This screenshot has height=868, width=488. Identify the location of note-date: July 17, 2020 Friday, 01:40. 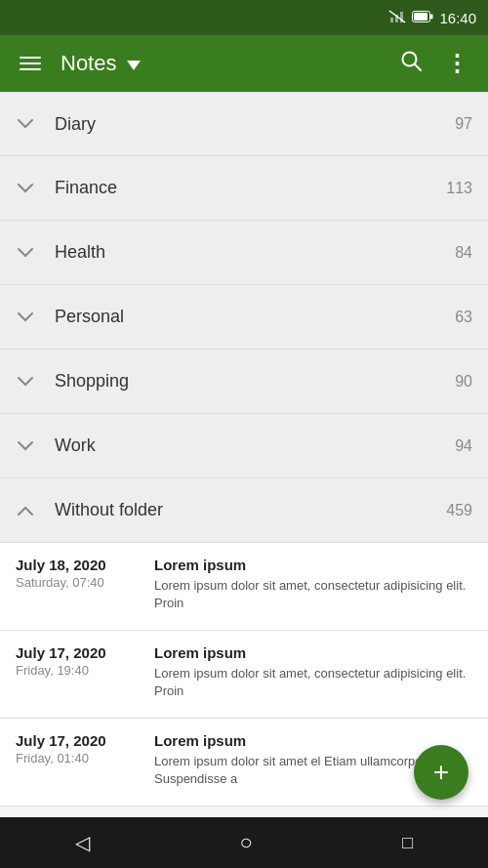
(79, 762).